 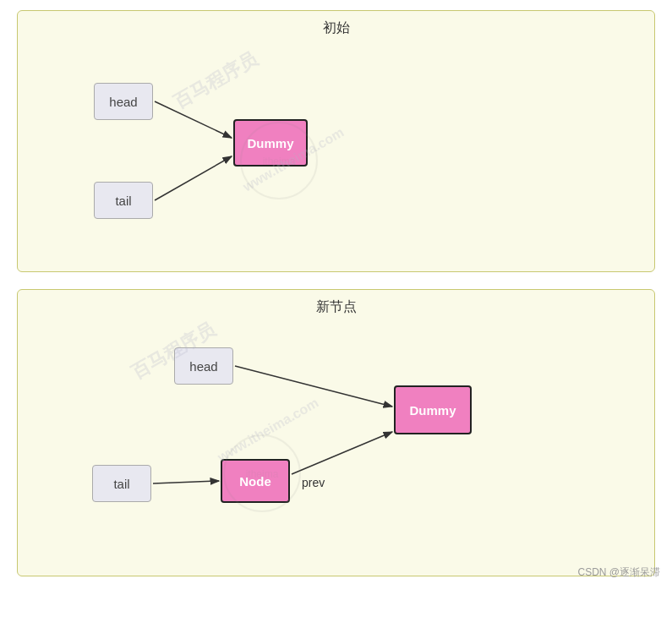 I want to click on dummy-node-1: Dummy, so click(x=270, y=143).